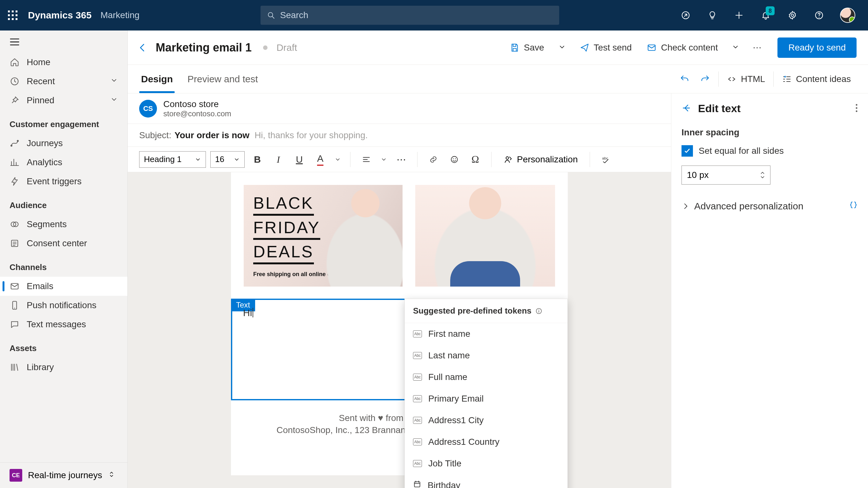  I want to click on gear-icon, so click(793, 15).